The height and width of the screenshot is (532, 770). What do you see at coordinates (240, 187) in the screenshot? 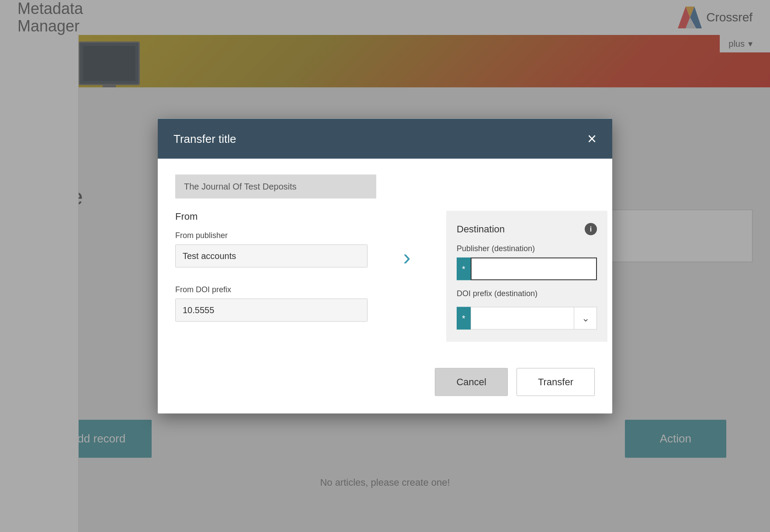
I see `journal-name: The Journal Of Test Deposits` at bounding box center [240, 187].